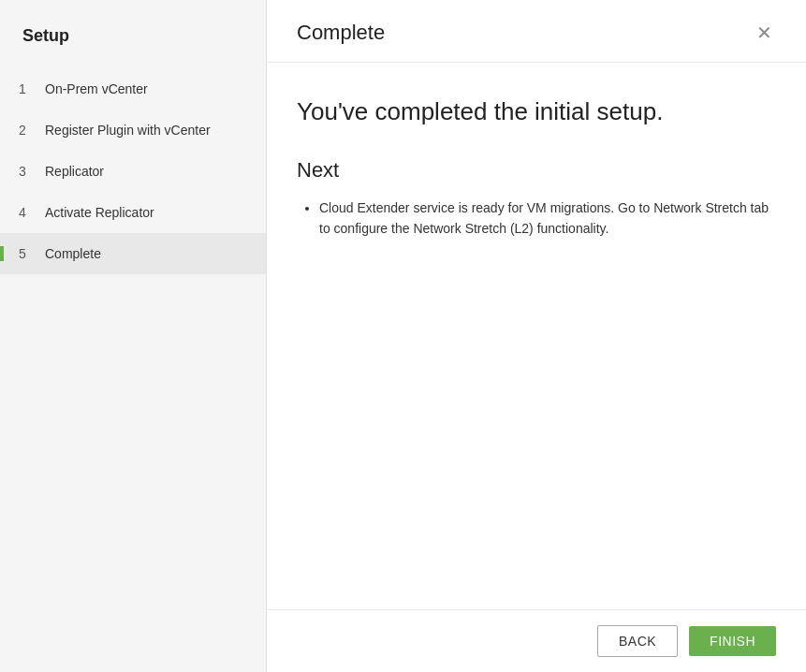  What do you see at coordinates (133, 130) in the screenshot?
I see `sidebar-step-2: 2 Register Plugin with vCenter` at bounding box center [133, 130].